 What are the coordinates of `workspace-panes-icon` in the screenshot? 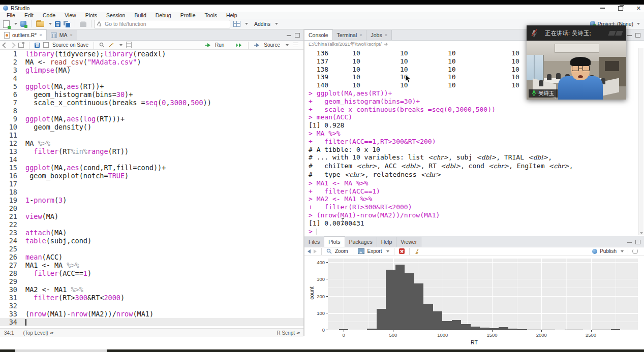 It's located at (237, 24).